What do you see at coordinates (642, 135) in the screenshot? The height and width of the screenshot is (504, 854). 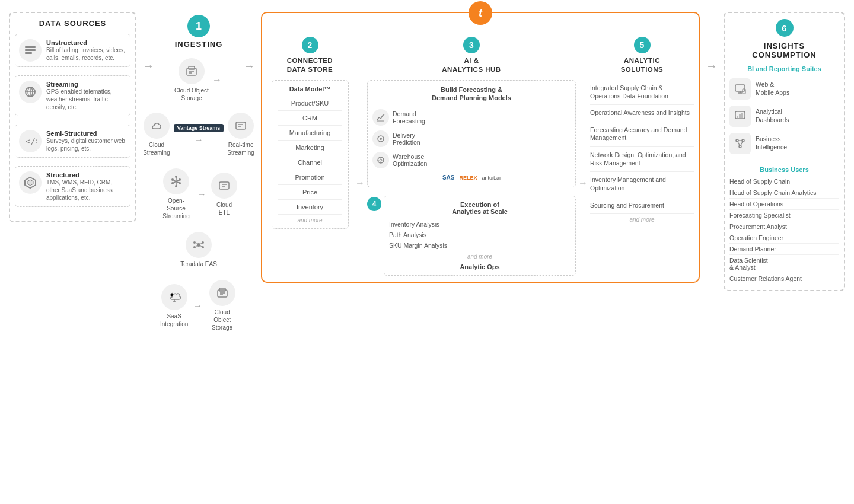 I see `as-forecasting-accuracy: Forecasting Accuracy and Demand Manageme…` at bounding box center [642, 135].